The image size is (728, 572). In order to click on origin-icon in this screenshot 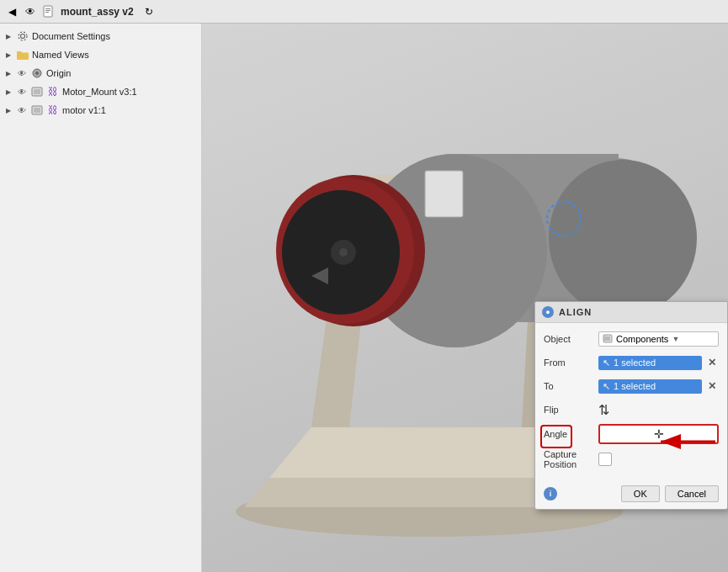, I will do `click(37, 73)`.